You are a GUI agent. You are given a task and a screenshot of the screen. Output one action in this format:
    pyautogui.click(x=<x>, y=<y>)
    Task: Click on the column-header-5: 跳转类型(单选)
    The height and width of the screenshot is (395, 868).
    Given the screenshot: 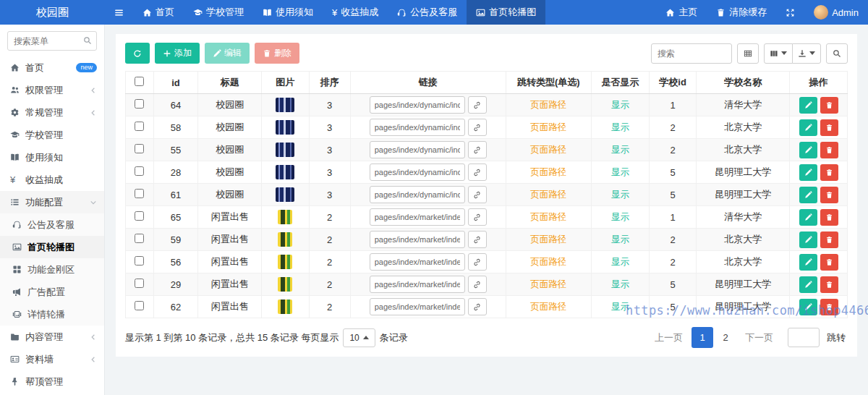 What is the action you would take?
    pyautogui.click(x=548, y=82)
    